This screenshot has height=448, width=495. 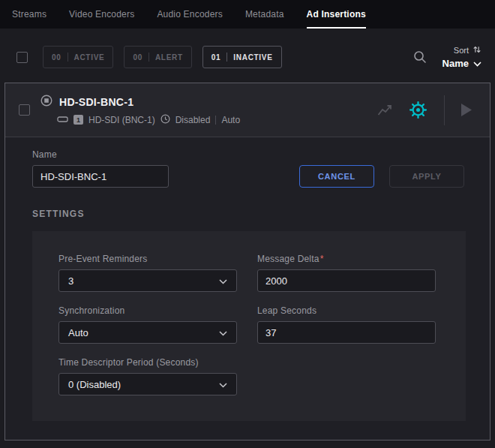 I want to click on time-descriptor-period-select: 0 (Disabled), so click(x=148, y=384).